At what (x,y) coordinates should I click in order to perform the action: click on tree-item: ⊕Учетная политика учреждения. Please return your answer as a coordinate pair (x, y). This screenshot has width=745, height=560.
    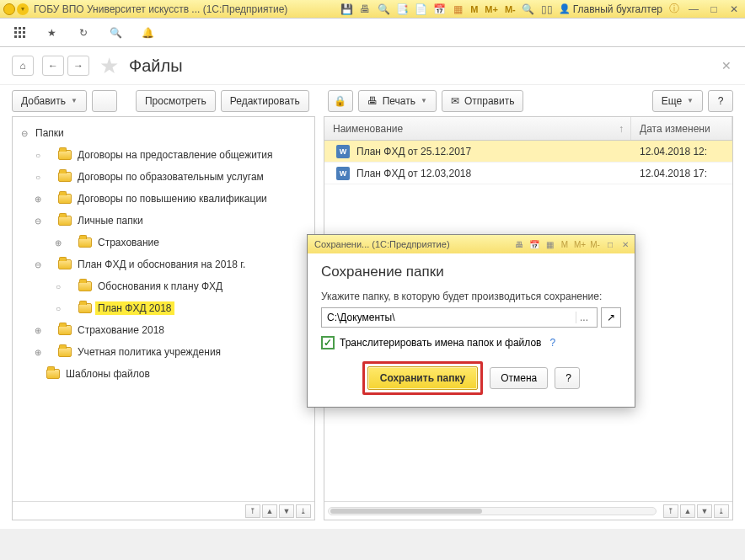
    Looking at the image, I should click on (163, 352).